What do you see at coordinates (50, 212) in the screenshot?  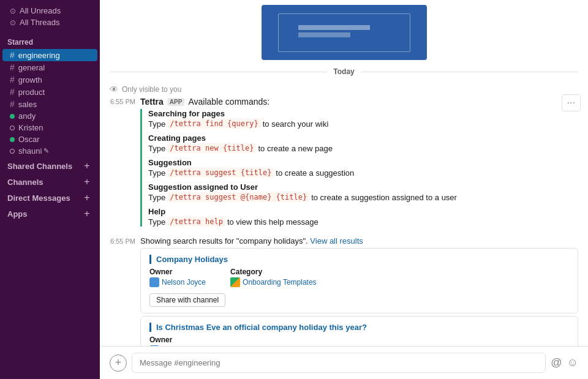 I see `apps-section: Apps +` at bounding box center [50, 212].